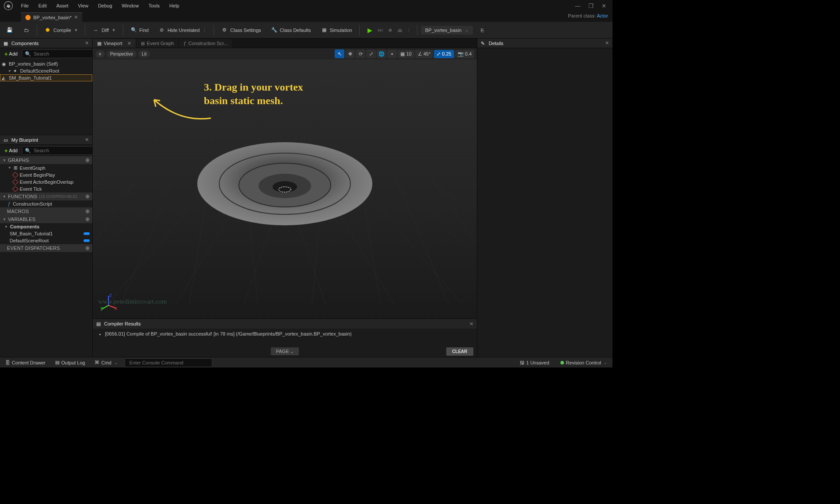 The height and width of the screenshot is (504, 840). Describe the element at coordinates (140, 30) in the screenshot. I see `find-button: 🔍Find` at that location.